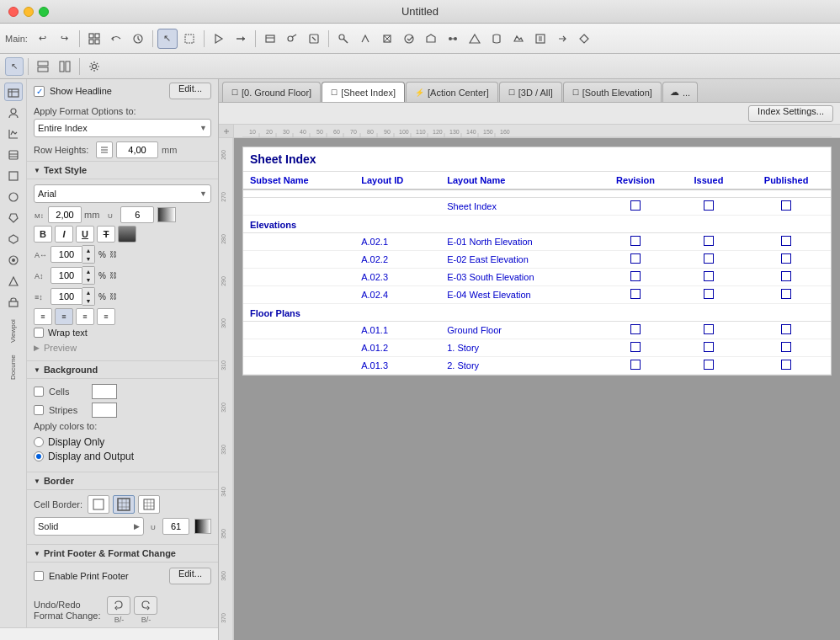  Describe the element at coordinates (104, 150) in the screenshot. I see `row-height-icon` at that location.